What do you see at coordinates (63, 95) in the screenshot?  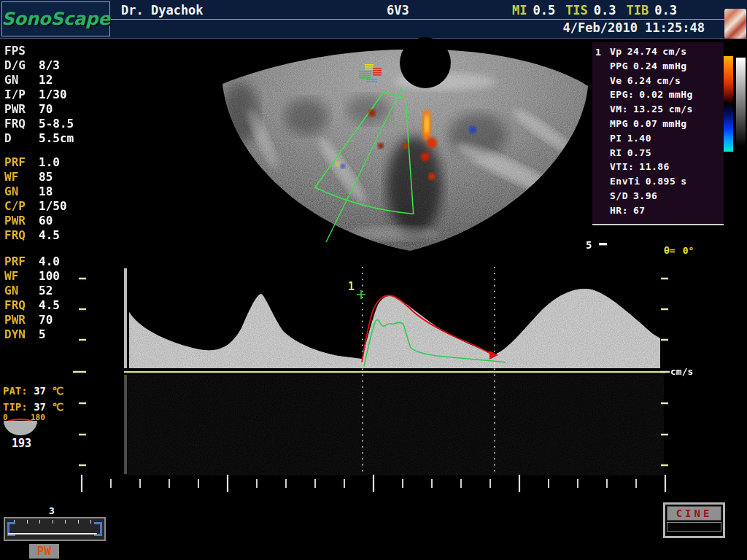 I see `bmode-params: FPS D/G8/3 GN12 I/P1/30 PWR70 FRQ5-8.5 D…` at bounding box center [63, 95].